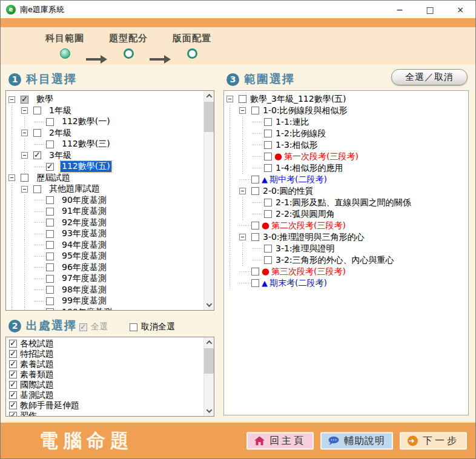 Image resolution: width=476 pixels, height=459 pixels. I want to click on tree-label: 1-2:比例線段, so click(301, 134).